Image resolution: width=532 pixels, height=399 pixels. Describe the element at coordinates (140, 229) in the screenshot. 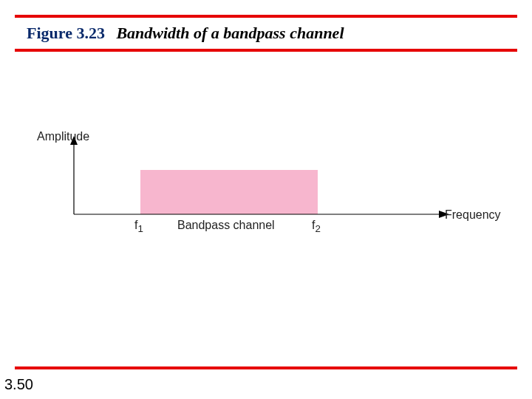

I see `f1-subscript: 1` at that location.